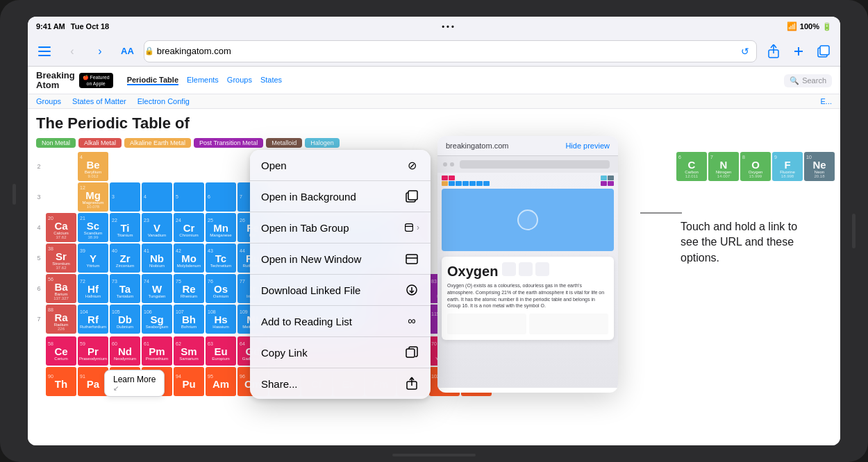 The image size is (868, 462). I want to click on element-ce: 58 Ce Cerium, so click(61, 351).